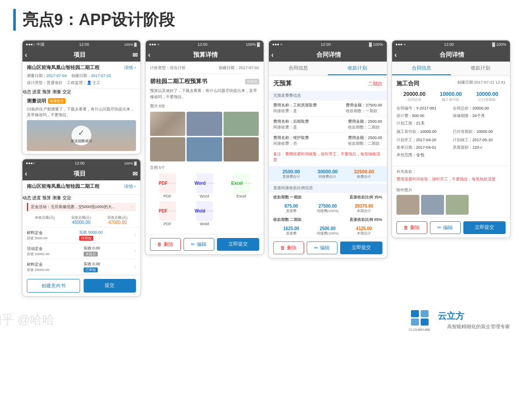 The width and height of the screenshot is (532, 399). Describe the element at coordinates (27, 320) in the screenshot. I see `zhihu-watermark: 知乎 @哈哈` at that location.